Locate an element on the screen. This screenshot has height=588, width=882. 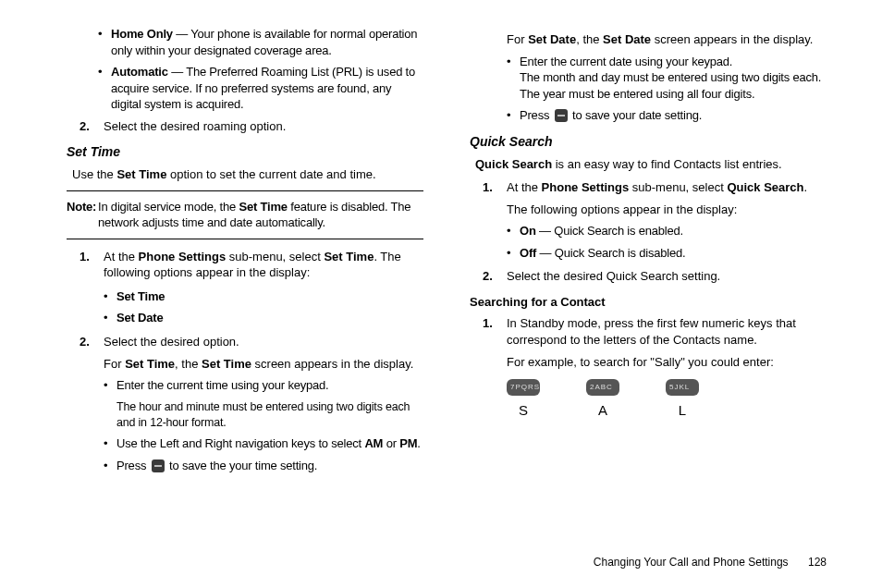
opt-set-time: Set Time is located at coordinates (141, 296).